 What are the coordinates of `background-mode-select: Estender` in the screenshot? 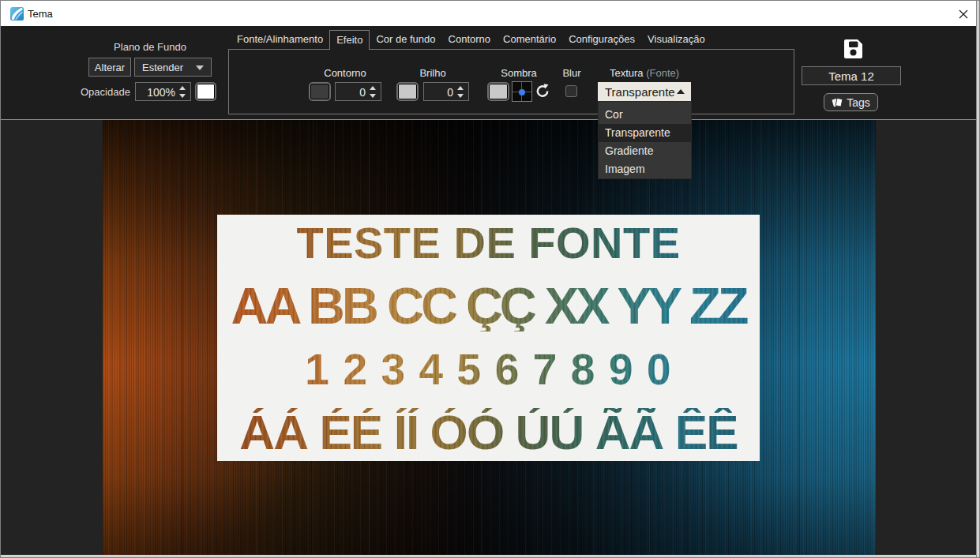 It's located at (173, 67).